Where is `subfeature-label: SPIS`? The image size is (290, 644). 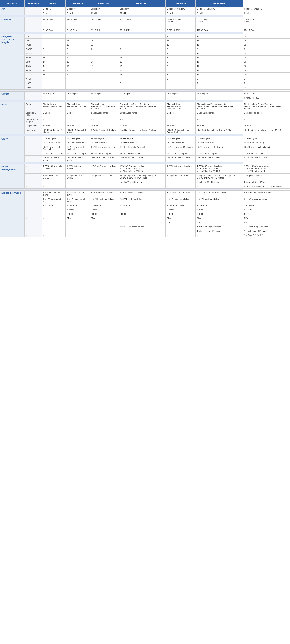
subfeature-label: SPIS is located at coordinates (33, 62).